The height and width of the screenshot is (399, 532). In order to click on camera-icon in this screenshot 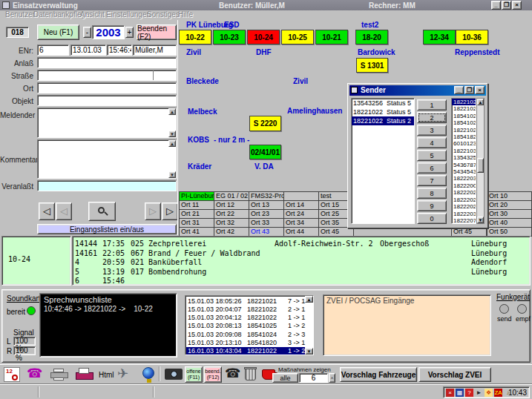, I will do `click(174, 374)`.